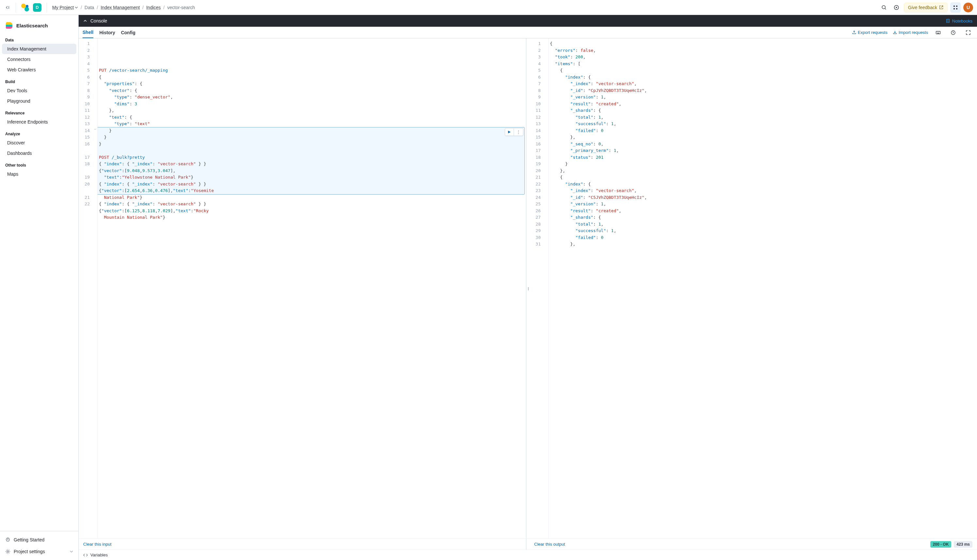 The height and width of the screenshot is (560, 977). What do you see at coordinates (39, 70) in the screenshot?
I see `sidebar-item: Web Crawlers` at bounding box center [39, 70].